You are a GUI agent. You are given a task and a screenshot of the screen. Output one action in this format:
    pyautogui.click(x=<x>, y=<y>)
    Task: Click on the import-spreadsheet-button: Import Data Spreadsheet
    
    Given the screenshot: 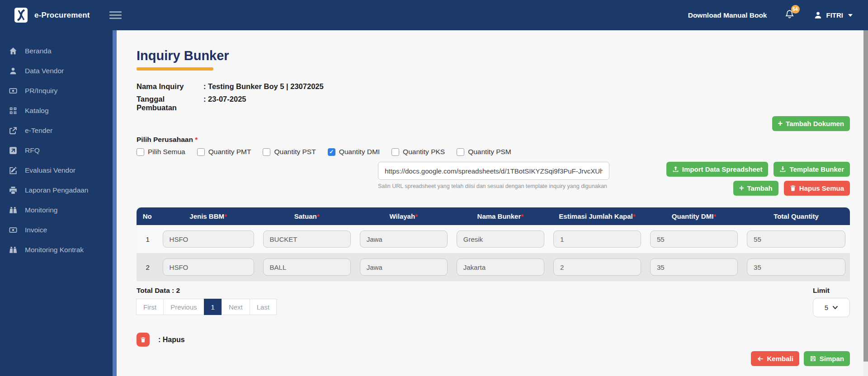 What is the action you would take?
    pyautogui.click(x=717, y=169)
    